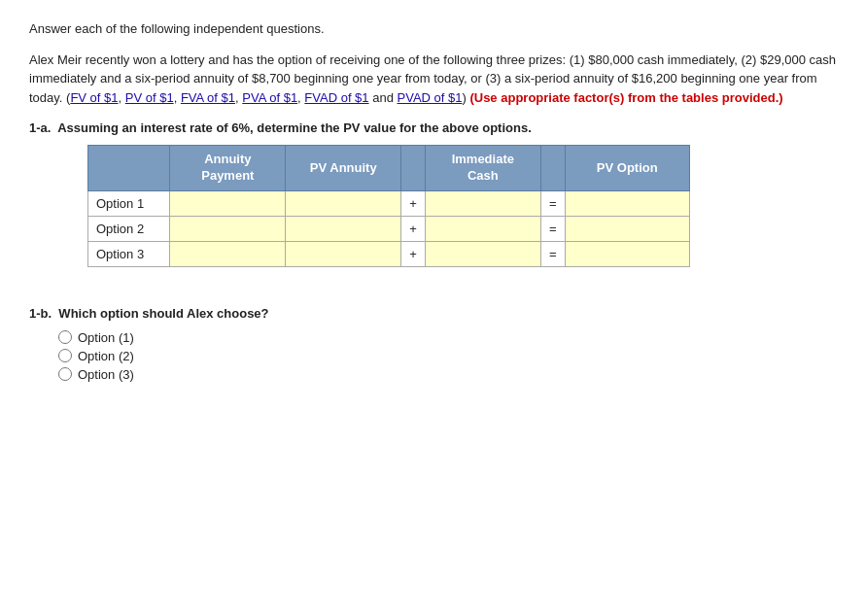 This screenshot has height=616, width=866. What do you see at coordinates (294, 128) in the screenshot?
I see `question-1a-text: Assuming an interest rate of 6%, determi…` at bounding box center [294, 128].